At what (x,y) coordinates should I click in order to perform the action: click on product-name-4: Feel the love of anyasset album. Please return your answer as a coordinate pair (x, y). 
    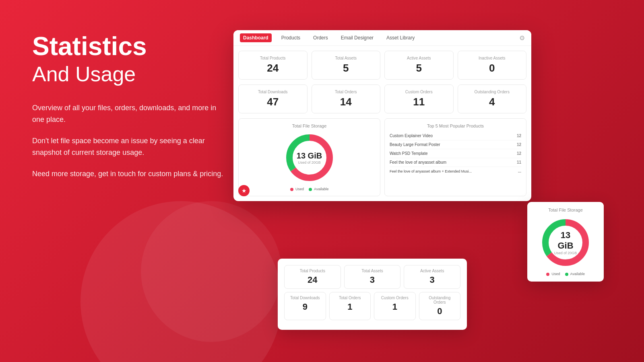
    Looking at the image, I should click on (418, 162).